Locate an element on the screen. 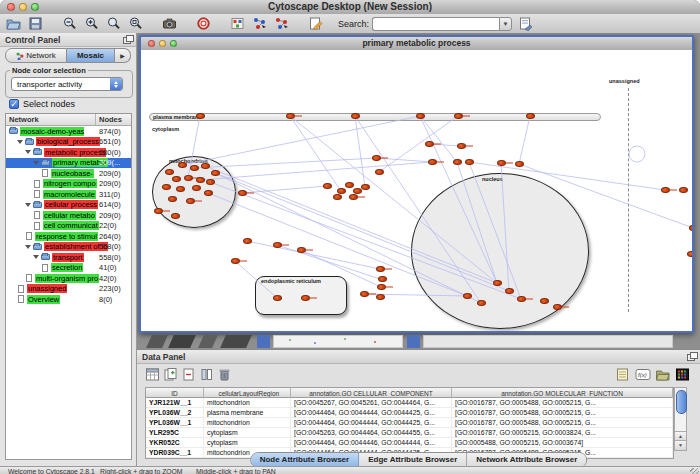  tree-header-nodes: Nodes is located at coordinates (114, 120).